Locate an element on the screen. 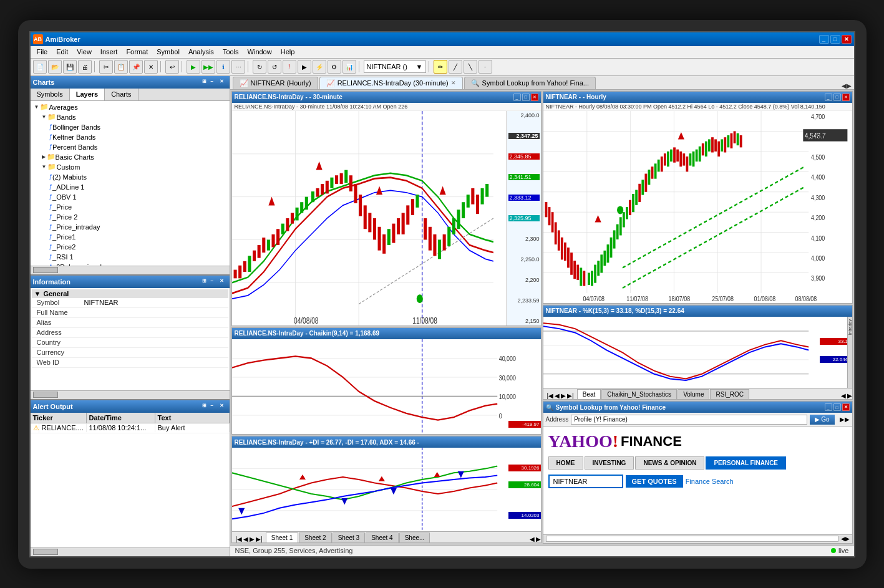 Image resolution: width=884 pixels, height=588 pixels. alert-panel-close: ✕ is located at coordinates (223, 407).